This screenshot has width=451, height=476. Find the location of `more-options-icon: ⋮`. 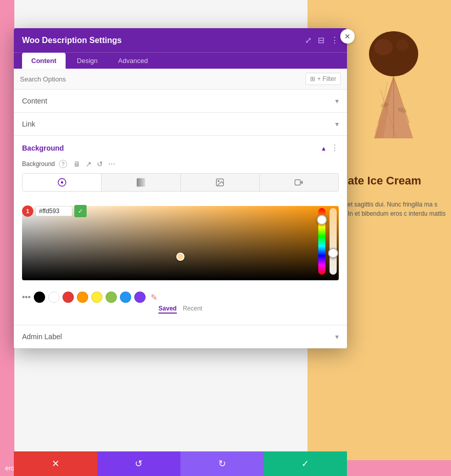

more-options-icon: ⋮ is located at coordinates (335, 40).